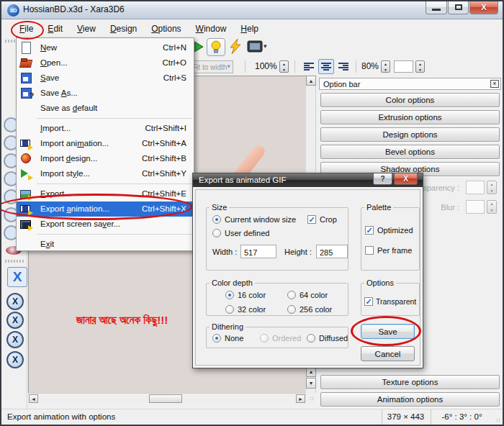 Image resolution: width=504 pixels, height=426 pixels. What do you see at coordinates (410, 135) in the screenshot?
I see `option-button-design-options: Design options` at bounding box center [410, 135].